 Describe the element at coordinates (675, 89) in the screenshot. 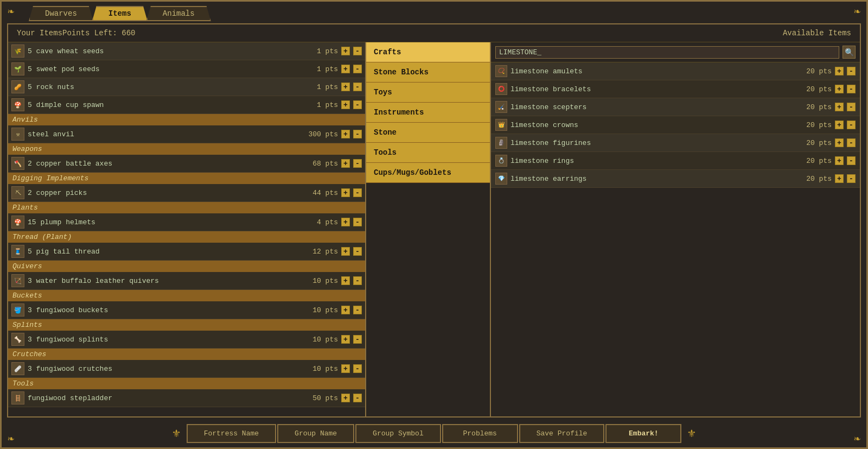

I see `avail-item-row: ⭕limestone bracelets20 pts+-` at that location.